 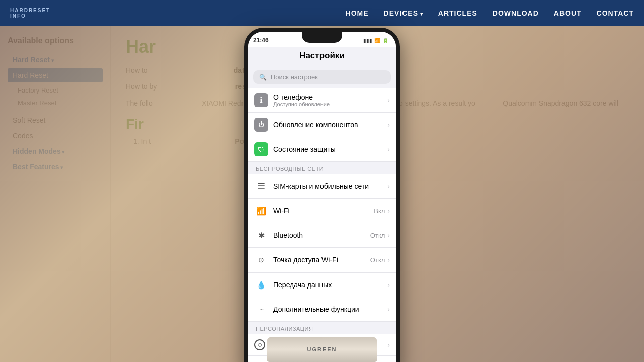 What do you see at coordinates (322, 349) in the screenshot?
I see `phone-stand: UGREEN` at bounding box center [322, 349].